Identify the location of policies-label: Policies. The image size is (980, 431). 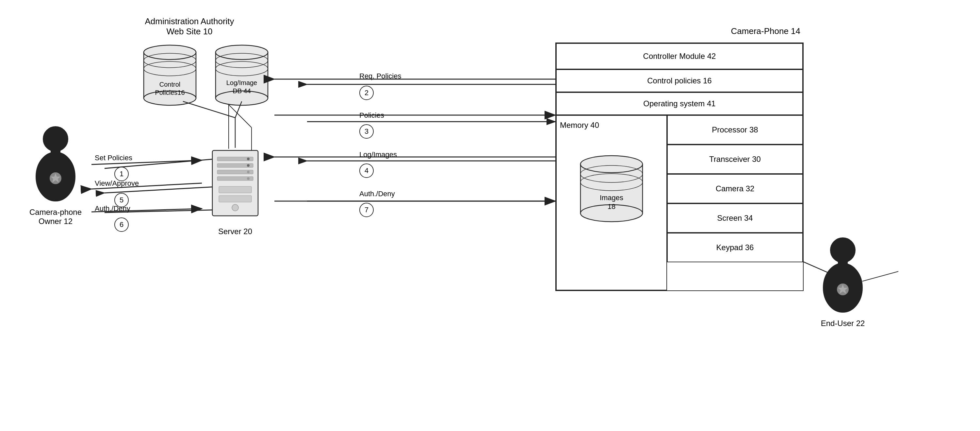
(372, 115).